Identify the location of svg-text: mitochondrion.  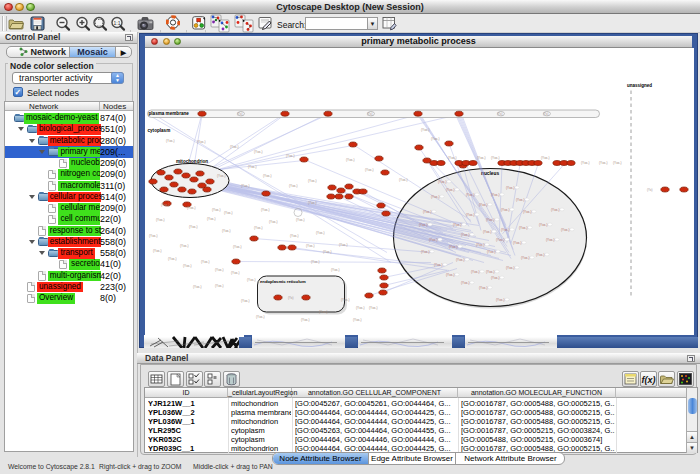
(192, 162).